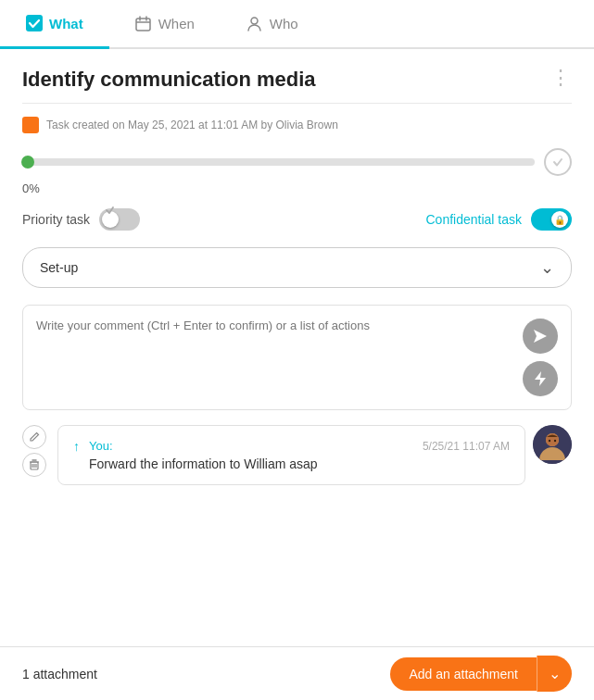 The width and height of the screenshot is (594, 700). What do you see at coordinates (560, 220) in the screenshot?
I see `lock-icon: 🔒` at bounding box center [560, 220].